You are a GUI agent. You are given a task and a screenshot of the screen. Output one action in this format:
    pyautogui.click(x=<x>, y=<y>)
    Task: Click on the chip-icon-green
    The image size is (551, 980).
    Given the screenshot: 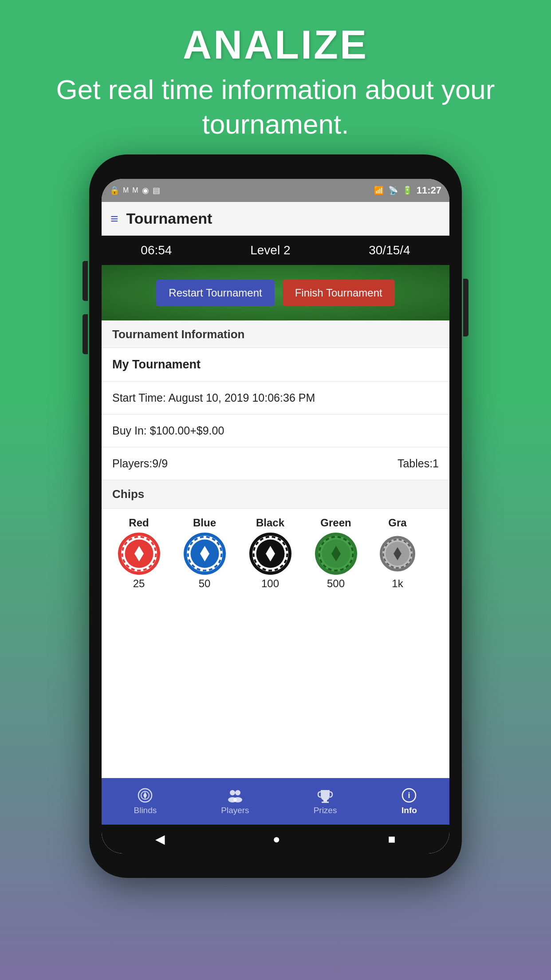 What is the action you would take?
    pyautogui.click(x=336, y=554)
    